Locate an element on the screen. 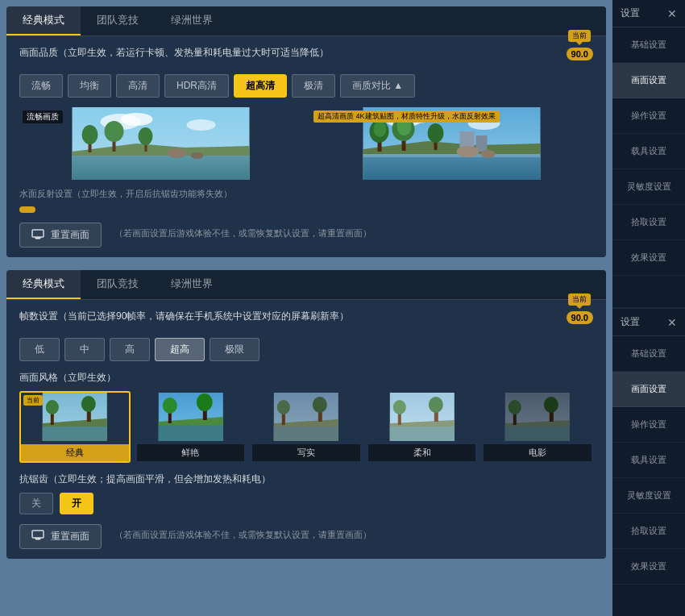 The height and width of the screenshot is (616, 685). panel2-tab-bar: 经典模式 团队竞技 绿洲世界 is located at coordinates (306, 285).